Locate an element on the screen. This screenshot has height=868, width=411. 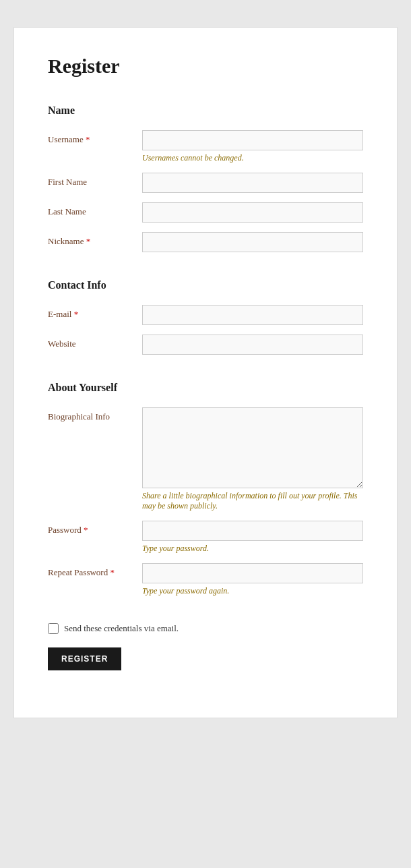
contact-section-title: Contact Info is located at coordinates (205, 285).